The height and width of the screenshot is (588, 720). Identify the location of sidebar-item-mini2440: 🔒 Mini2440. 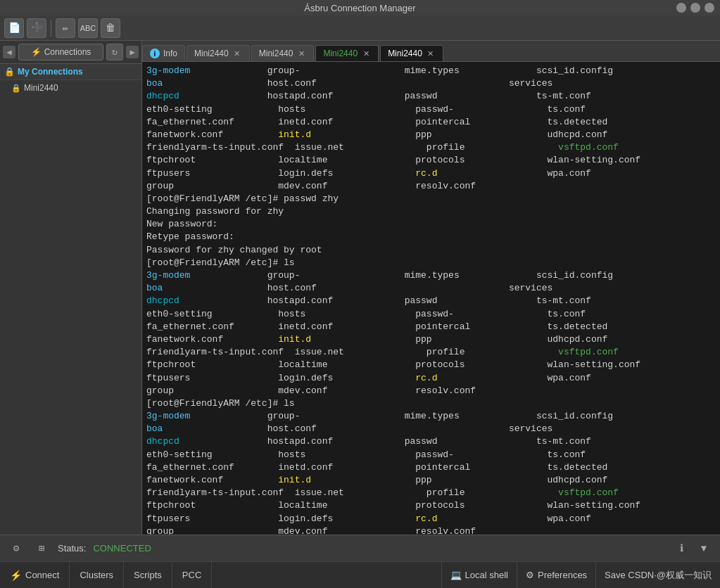
(70, 88).